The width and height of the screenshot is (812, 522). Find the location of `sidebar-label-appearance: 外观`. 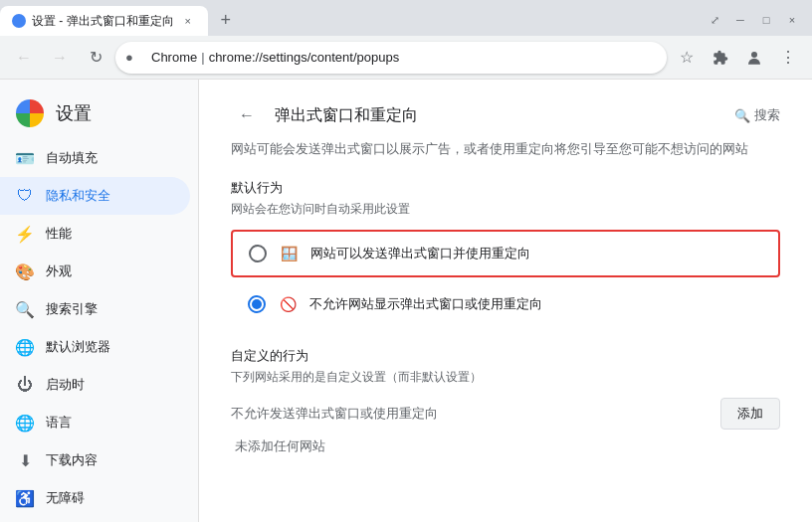

sidebar-label-appearance: 外观 is located at coordinates (59, 271).